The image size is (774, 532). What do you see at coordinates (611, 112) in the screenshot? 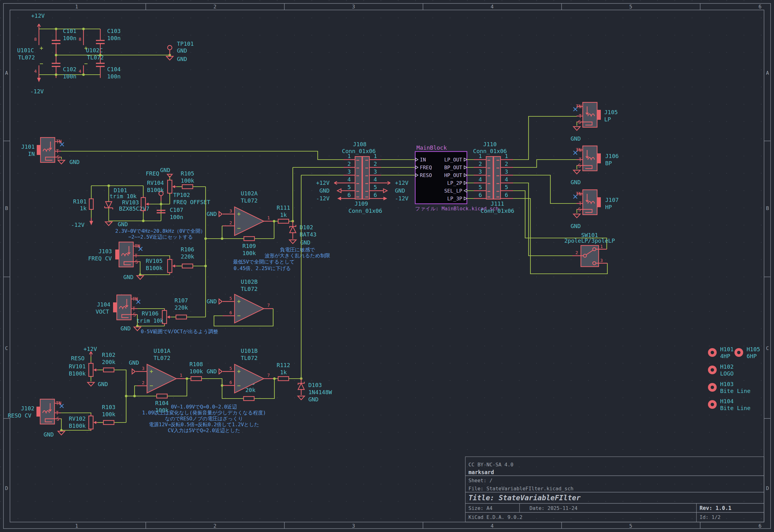
I see `j105-ref: J105` at bounding box center [611, 112].